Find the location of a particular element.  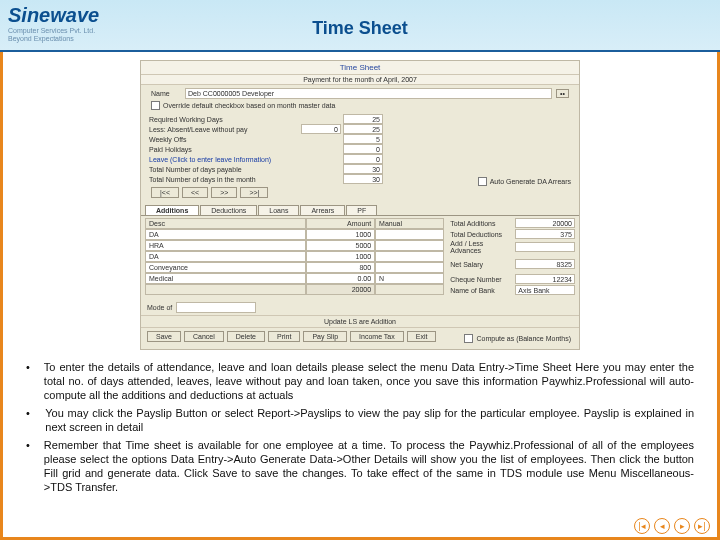

absent-value: 25 is located at coordinates (363, 129).